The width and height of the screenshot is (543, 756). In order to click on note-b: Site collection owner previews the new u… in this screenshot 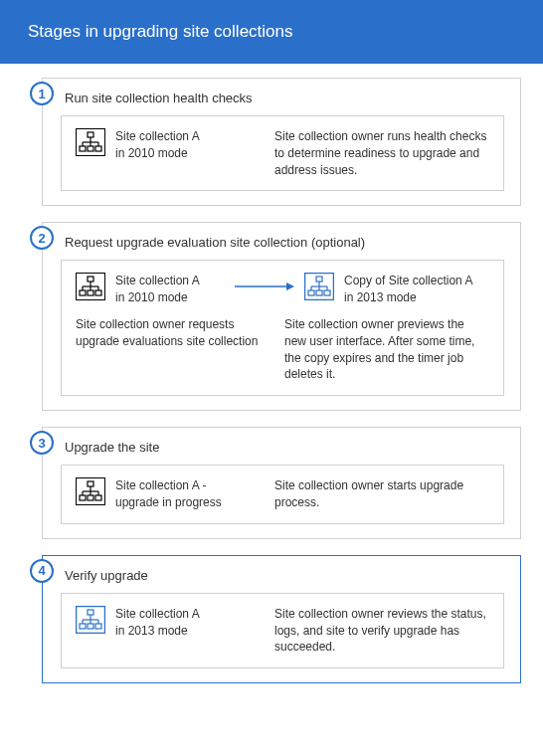, I will do `click(387, 350)`.